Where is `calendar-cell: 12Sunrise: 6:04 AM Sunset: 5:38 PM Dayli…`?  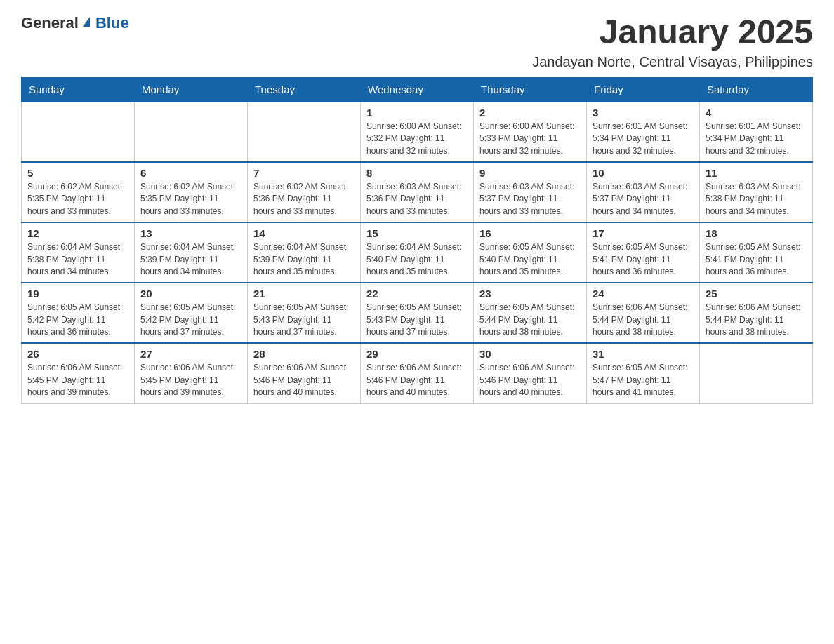 calendar-cell: 12Sunrise: 6:04 AM Sunset: 5:38 PM Dayli… is located at coordinates (79, 253).